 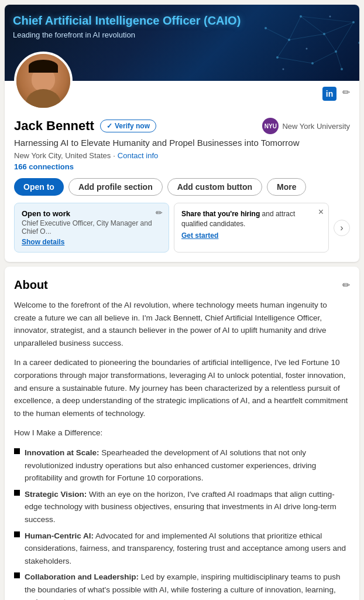 I want to click on university-icon: NYU, so click(x=270, y=126).